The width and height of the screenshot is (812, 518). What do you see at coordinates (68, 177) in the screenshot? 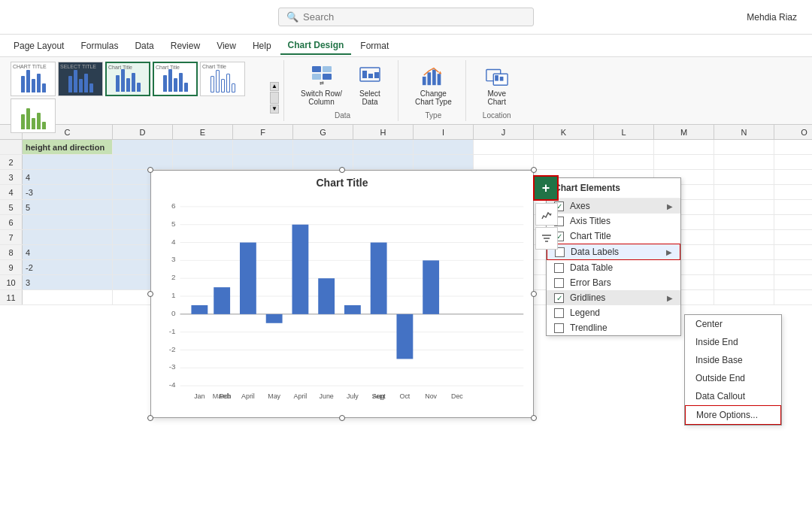
I see `cell-c3: 4` at bounding box center [68, 177].